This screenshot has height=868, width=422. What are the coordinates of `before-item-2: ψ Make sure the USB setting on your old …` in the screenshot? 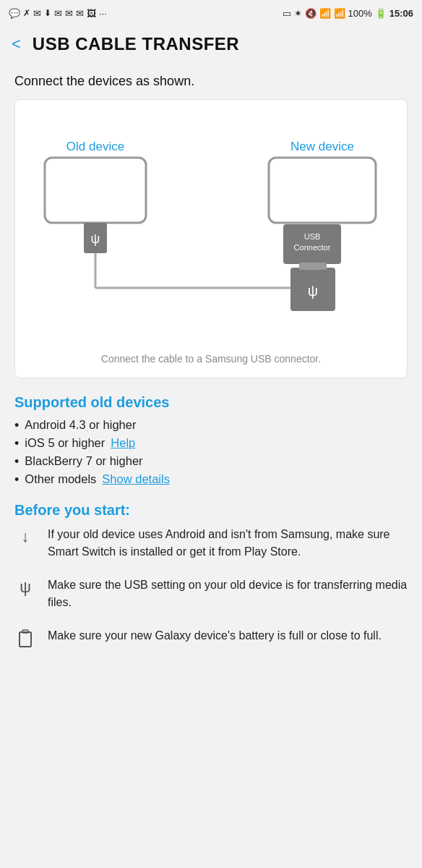 It's located at (211, 594).